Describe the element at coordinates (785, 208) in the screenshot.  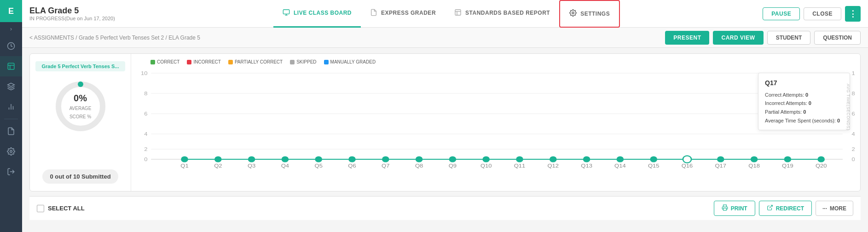
I see `redirect-button: REDIRECT` at that location.